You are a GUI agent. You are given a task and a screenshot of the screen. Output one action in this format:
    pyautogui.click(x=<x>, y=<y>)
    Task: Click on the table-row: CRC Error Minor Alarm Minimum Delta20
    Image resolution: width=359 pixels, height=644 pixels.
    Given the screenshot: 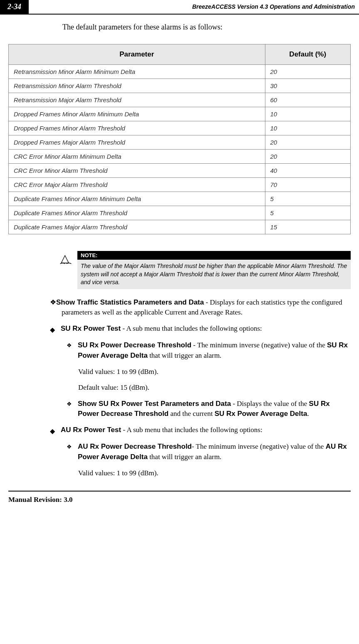 What is the action you would take?
    pyautogui.click(x=180, y=157)
    